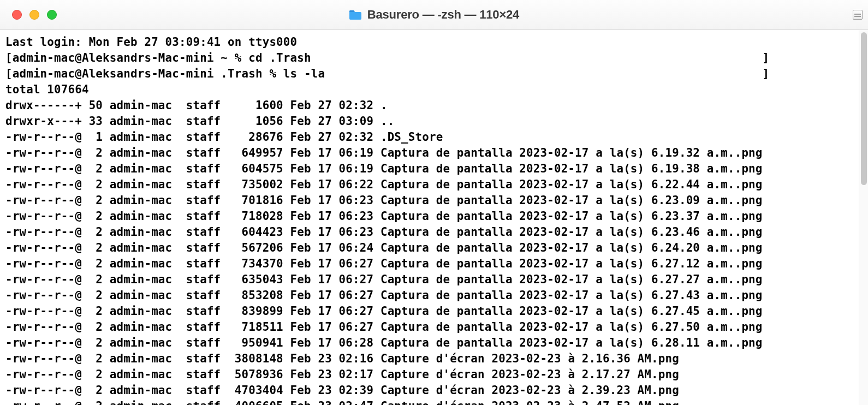 The image size is (868, 405). I want to click on window-title: Basurero — -zsh — 110×24, so click(443, 15).